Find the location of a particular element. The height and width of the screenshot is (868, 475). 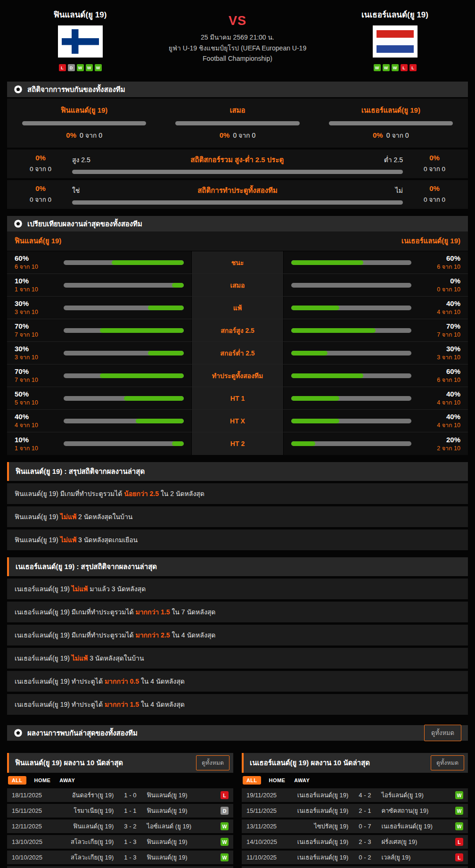

summary-highlight: มากกว่า 0.5 is located at coordinates (122, 681).